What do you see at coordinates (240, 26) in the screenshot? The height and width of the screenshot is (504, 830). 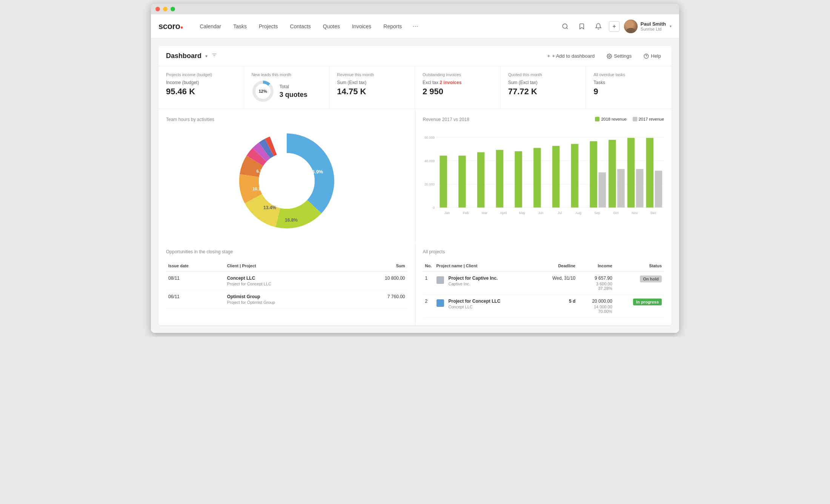 I see `nav-tasks: Tasks` at bounding box center [240, 26].